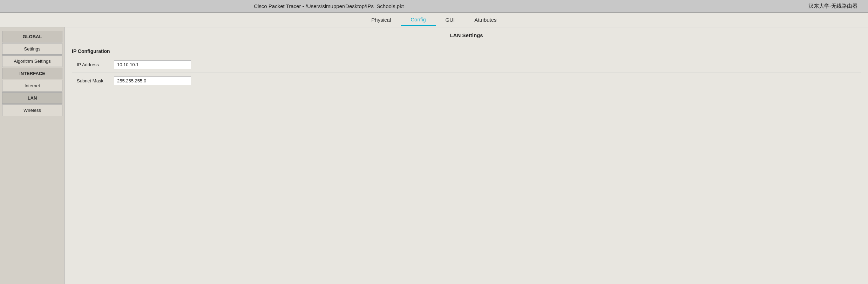 The height and width of the screenshot is (284, 868). Describe the element at coordinates (32, 86) in the screenshot. I see `sidebar-item-internet: Internet` at that location.